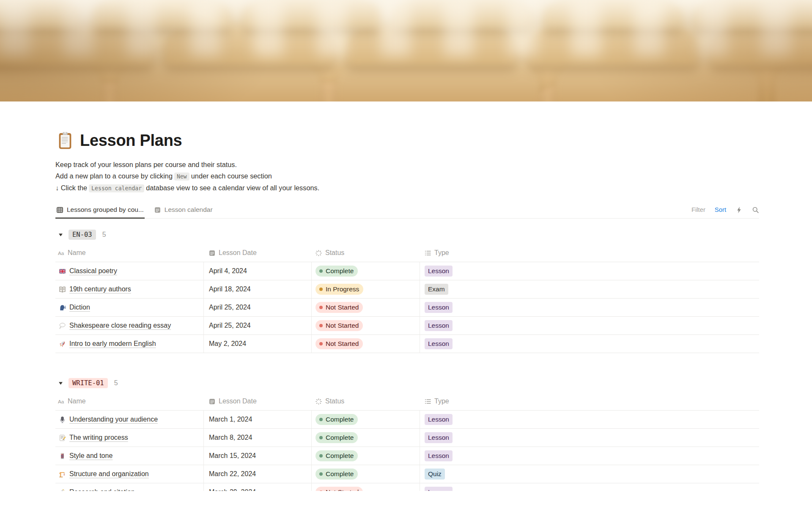 The width and height of the screenshot is (812, 507). What do you see at coordinates (129, 271) in the screenshot?
I see `name-cell: Classical poetry` at bounding box center [129, 271].